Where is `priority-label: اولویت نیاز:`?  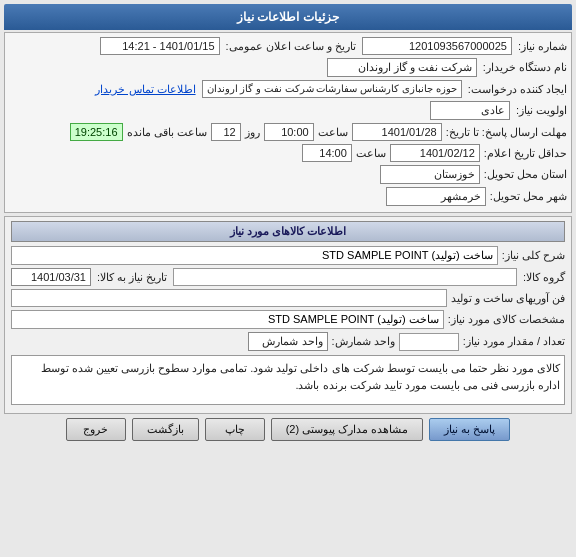 priority-label: اولویت نیاز: is located at coordinates (542, 110).